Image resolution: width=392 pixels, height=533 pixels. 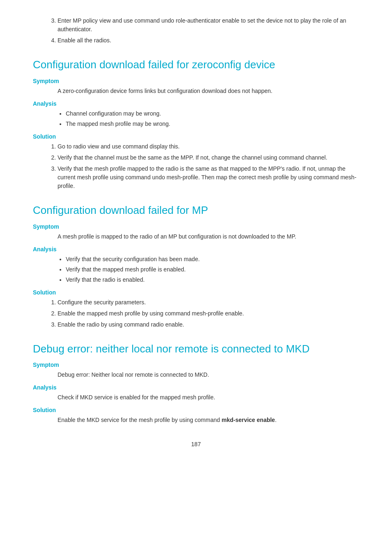 What do you see at coordinates (208, 158) in the screenshot?
I see `list-item: Verify that the channel must be the same…` at bounding box center [208, 158].